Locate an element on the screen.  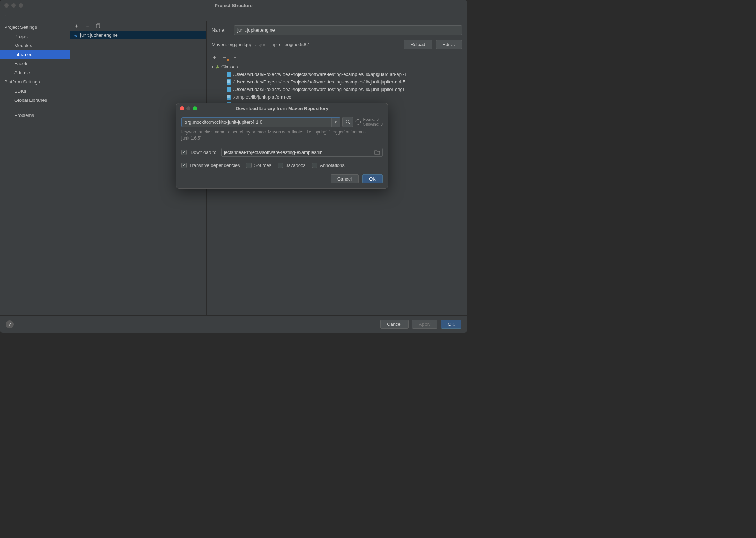
search-button is located at coordinates (348, 122).